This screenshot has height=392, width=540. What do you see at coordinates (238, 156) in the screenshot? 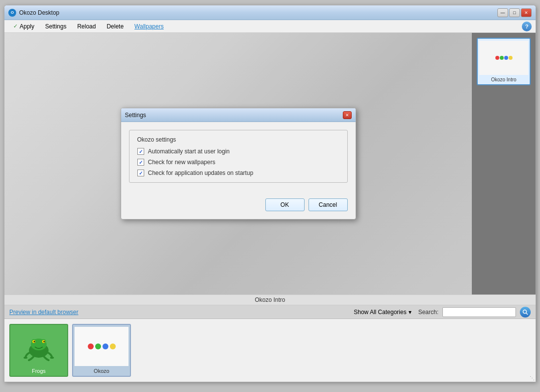
I see `settings-group: Okozo settings ✓ Automatically start at …` at bounding box center [238, 156].